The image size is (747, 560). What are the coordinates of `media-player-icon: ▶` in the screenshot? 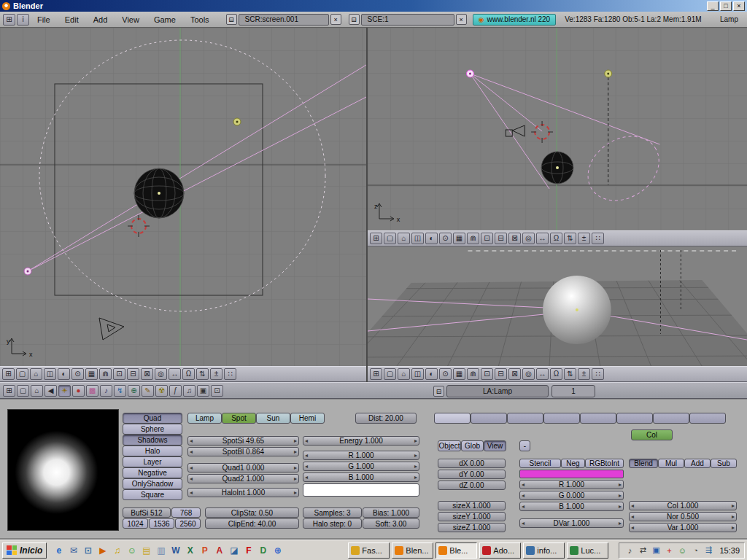 It's located at (102, 550).